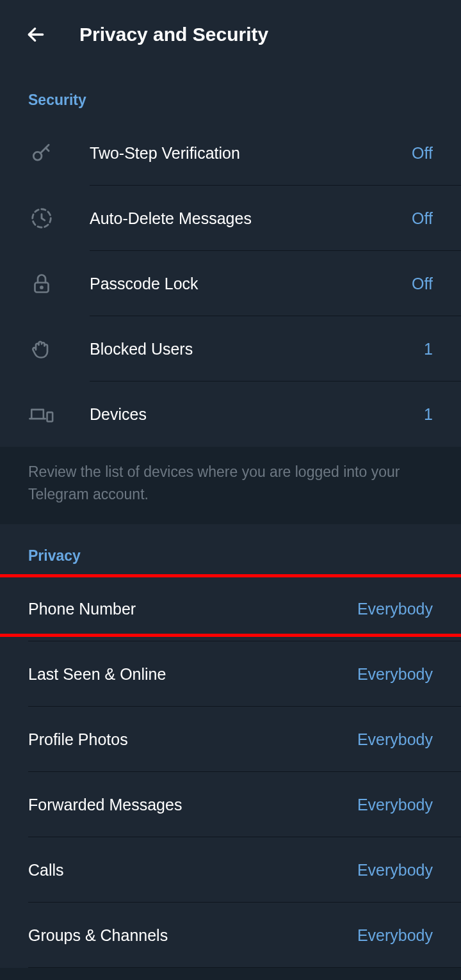  Describe the element at coordinates (193, 740) in the screenshot. I see `row-label: Profile Photos` at that location.